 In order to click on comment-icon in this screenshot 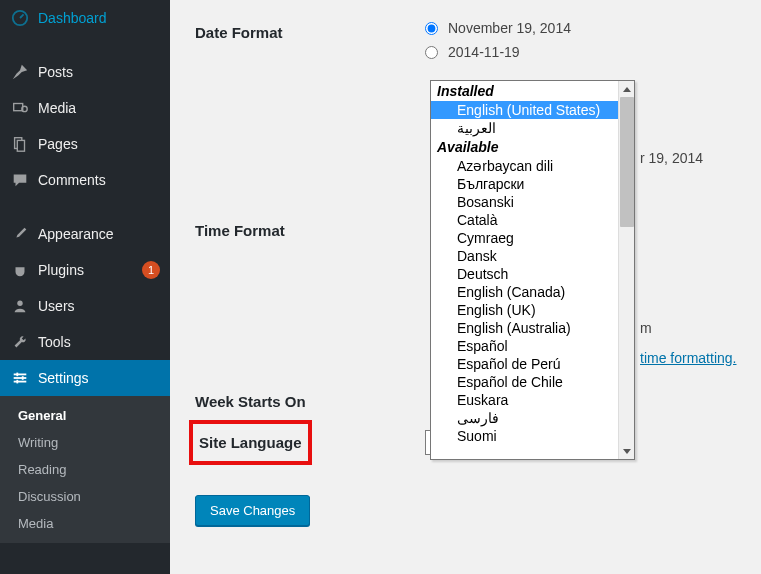, I will do `click(20, 180)`.